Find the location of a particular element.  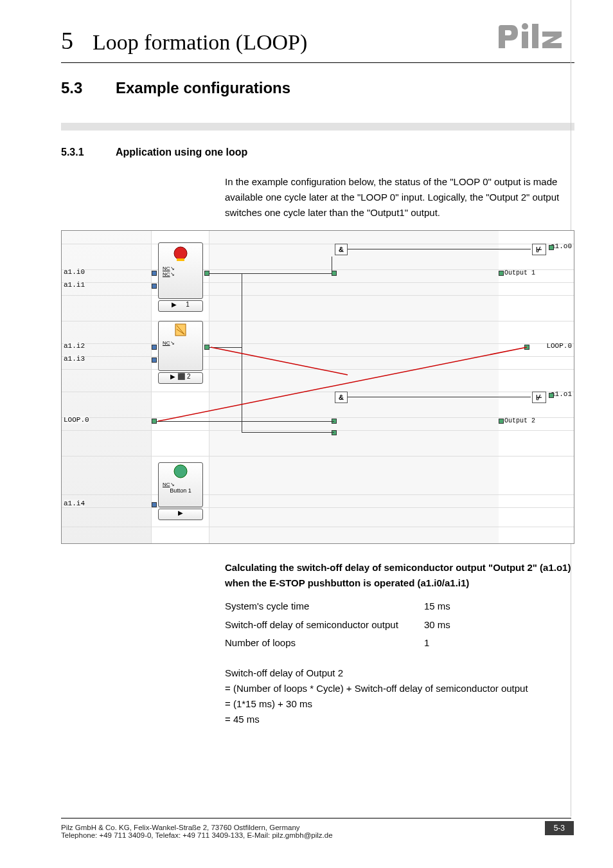

calc-heading: Calculating the switch-off delay of semi… is located at coordinates (400, 575).